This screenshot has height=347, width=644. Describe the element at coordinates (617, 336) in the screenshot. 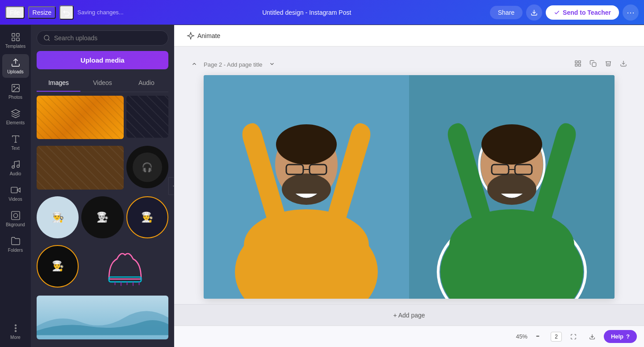

I see `help-label: Help` at that location.